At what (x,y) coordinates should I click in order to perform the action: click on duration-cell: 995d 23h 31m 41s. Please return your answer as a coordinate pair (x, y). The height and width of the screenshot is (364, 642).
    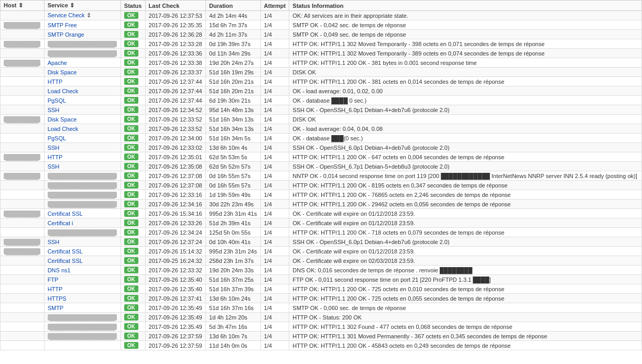
    Looking at the image, I should click on (233, 214).